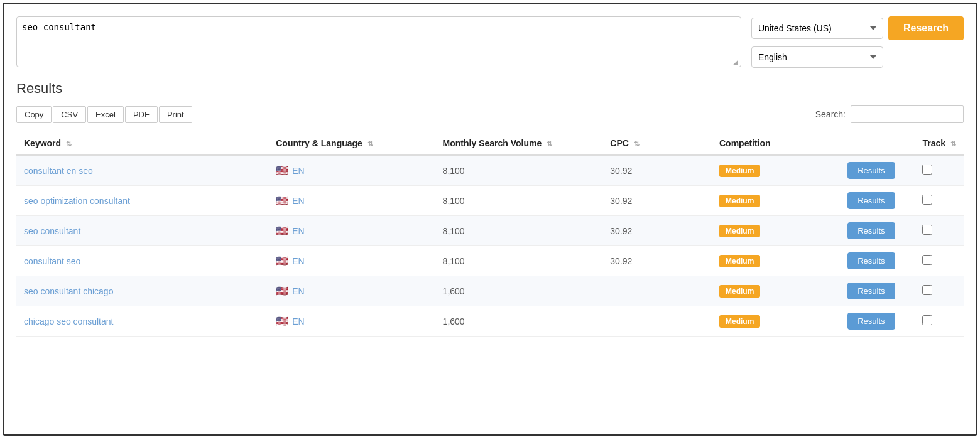  Describe the element at coordinates (490, 201) in the screenshot. I see `table-row: seo optimization consultant🇺🇸EN8,10030.9…` at that location.